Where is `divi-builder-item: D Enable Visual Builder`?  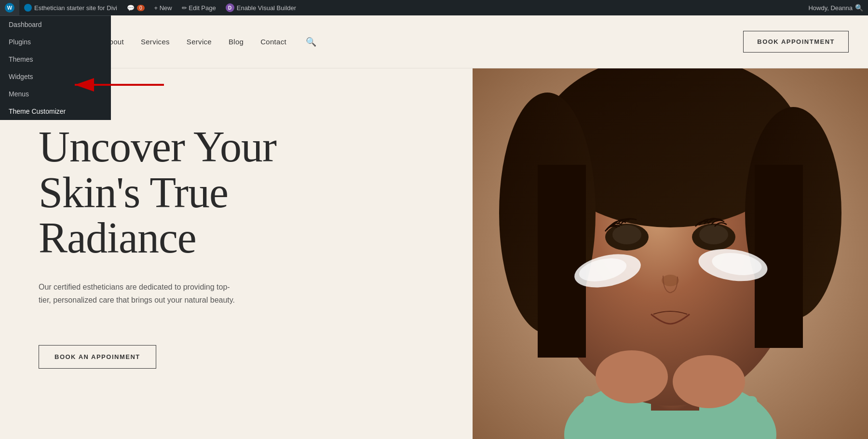
divi-builder-item: D Enable Visual Builder is located at coordinates (261, 8).